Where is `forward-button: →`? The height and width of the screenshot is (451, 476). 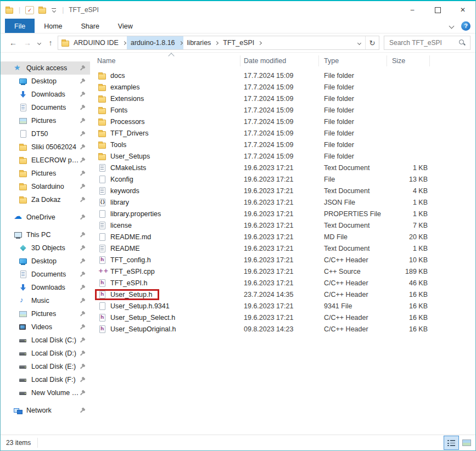 forward-button: → is located at coordinates (27, 43).